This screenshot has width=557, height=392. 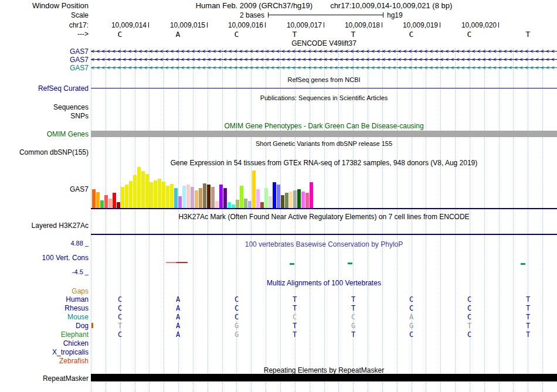 What do you see at coordinates (45, 326) in the screenshot?
I see `species-label-dog: Dog` at bounding box center [45, 326].